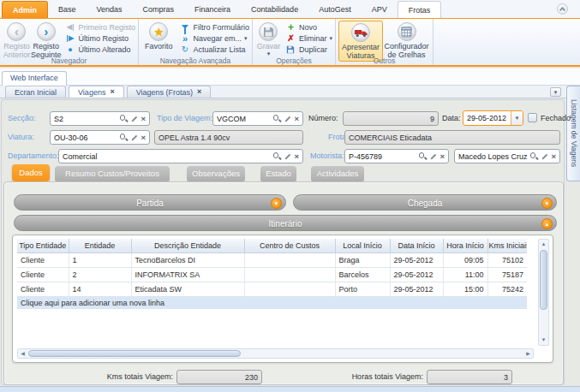 The height and width of the screenshot is (392, 580). What do you see at coordinates (290, 260) in the screenshot?
I see `cell` at bounding box center [290, 260].